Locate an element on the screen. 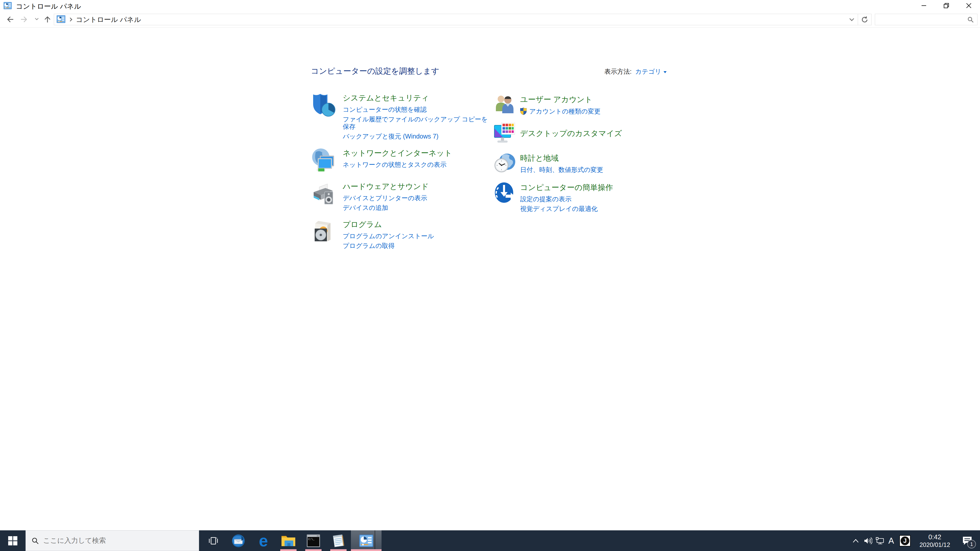 The image size is (980, 551). ime-mode-indicator: A is located at coordinates (891, 541).